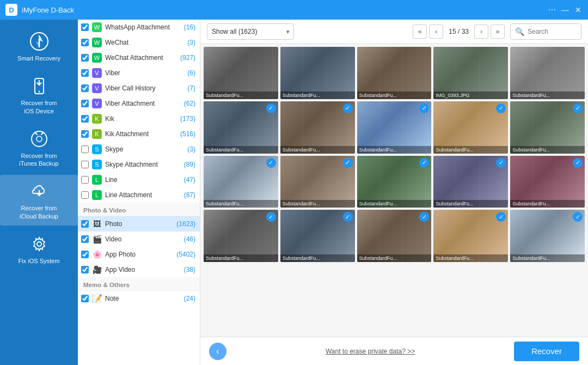  What do you see at coordinates (97, 119) in the screenshot?
I see `kik-icon: K` at bounding box center [97, 119].